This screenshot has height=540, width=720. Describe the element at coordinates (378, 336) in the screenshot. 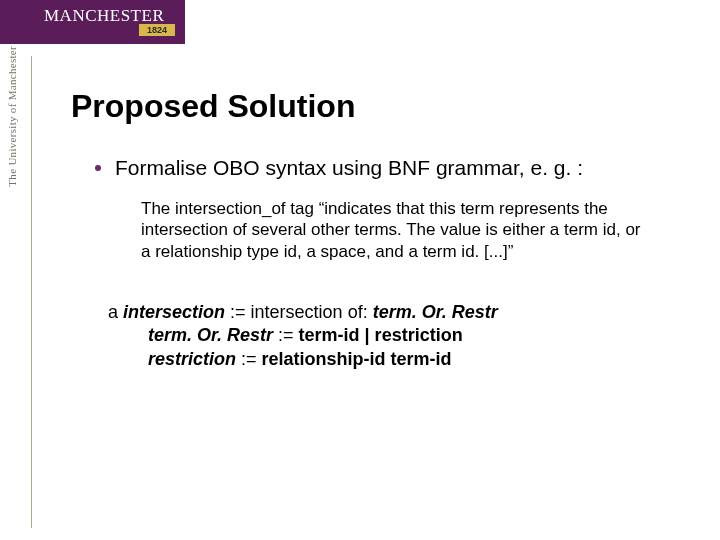

I see `grammar-line-2: term. Or. Restr := term-id | restriction` at that location.